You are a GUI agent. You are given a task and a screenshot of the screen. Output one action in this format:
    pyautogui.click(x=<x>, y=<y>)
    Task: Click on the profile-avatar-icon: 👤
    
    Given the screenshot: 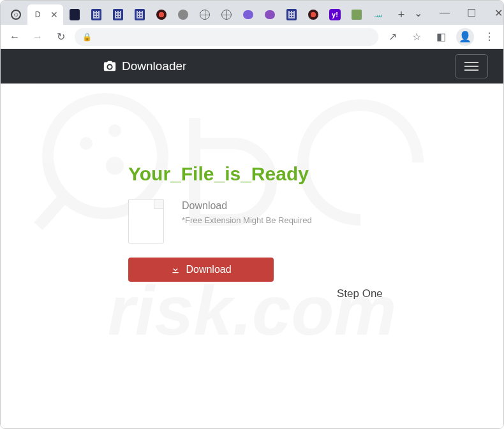 What is the action you would take?
    pyautogui.click(x=465, y=37)
    